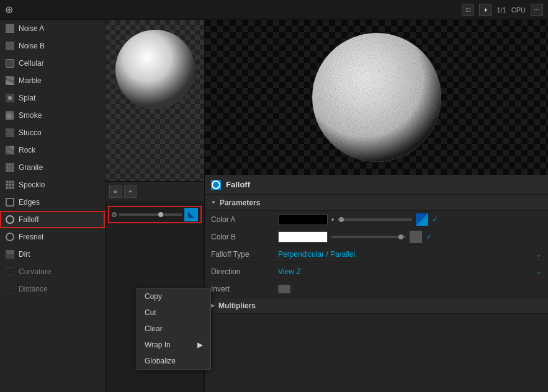  What do you see at coordinates (376, 237) in the screenshot?
I see `param-row-color-b: Color B ✓` at bounding box center [376, 237].